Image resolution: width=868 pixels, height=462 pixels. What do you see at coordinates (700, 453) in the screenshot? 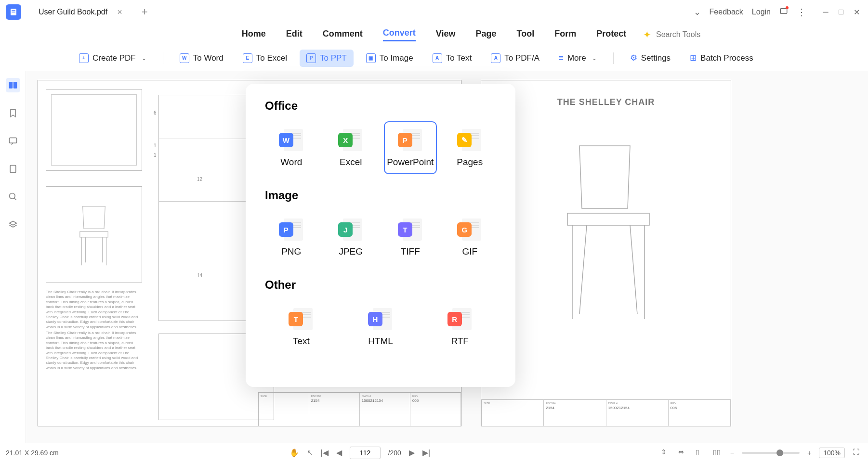
I see `single-page-icon: ▯` at bounding box center [700, 453].